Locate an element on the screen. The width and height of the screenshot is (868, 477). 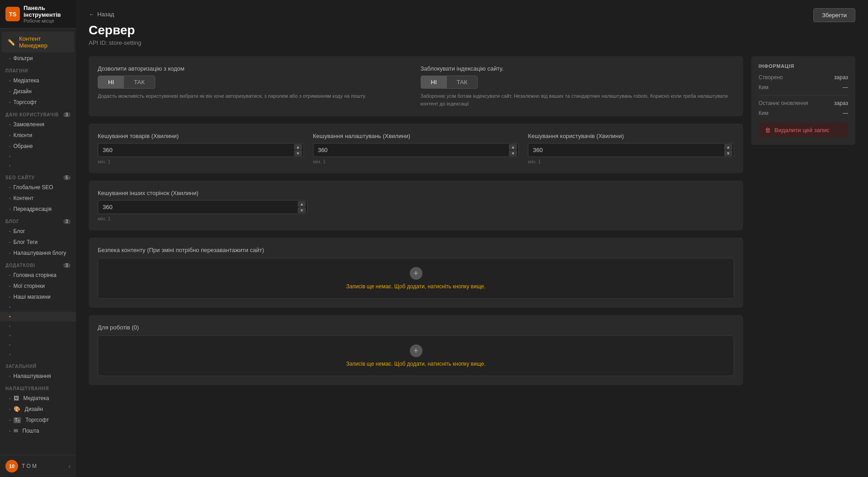
media-icon: 🖼 is located at coordinates (16, 398).